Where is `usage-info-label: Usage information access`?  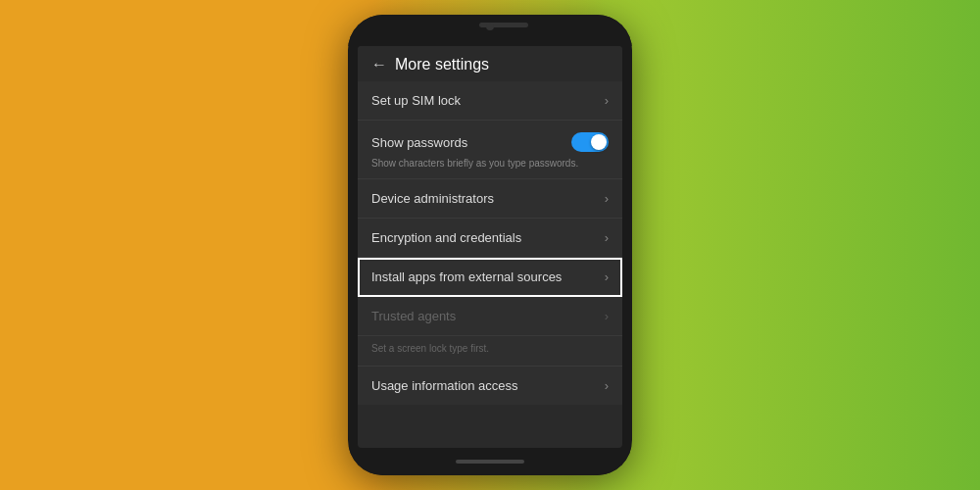 usage-info-label: Usage information access is located at coordinates (445, 386).